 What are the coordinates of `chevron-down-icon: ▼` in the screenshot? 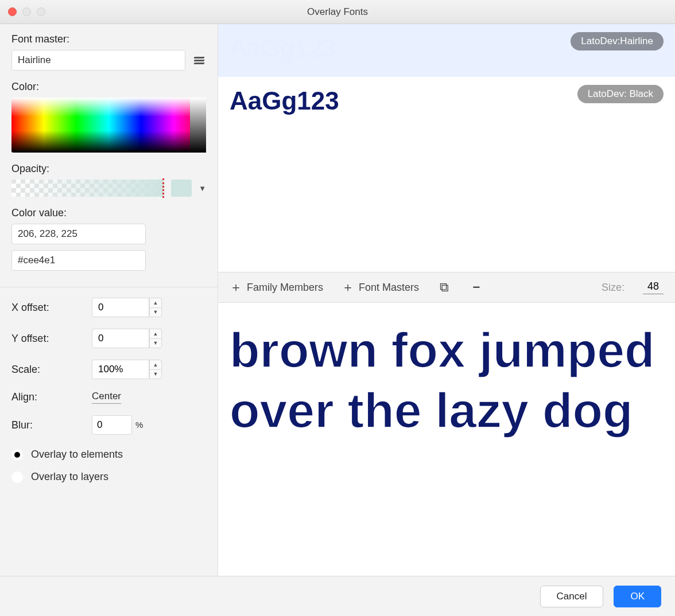 It's located at (202, 188).